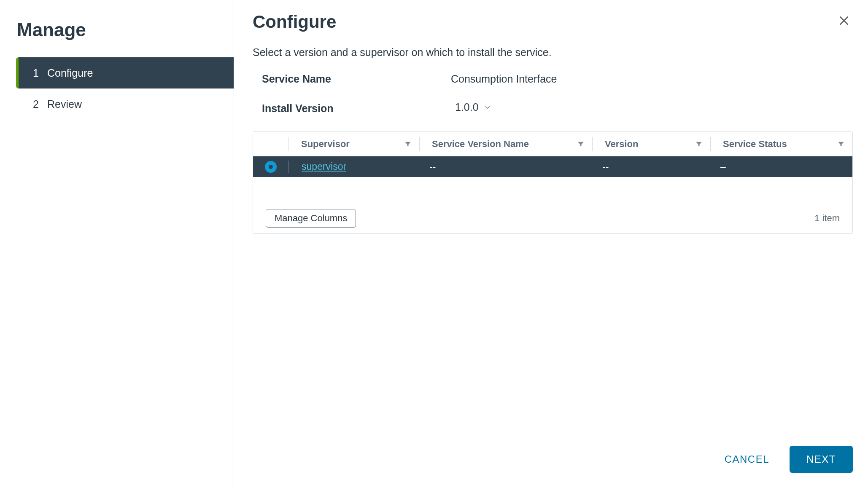  I want to click on column-version: Version, so click(651, 144).